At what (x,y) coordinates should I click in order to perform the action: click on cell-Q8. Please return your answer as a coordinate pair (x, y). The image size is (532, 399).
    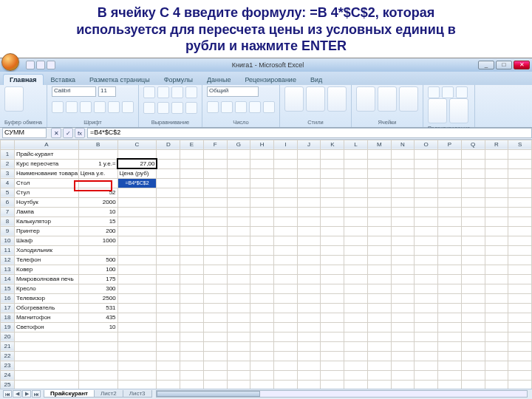
    Looking at the image, I should click on (473, 222).